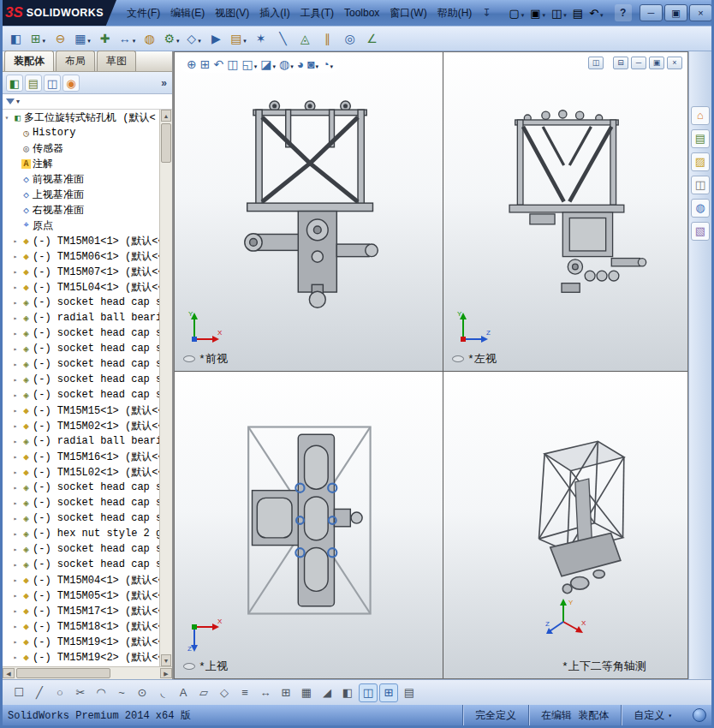 The image size is (714, 728). Describe the element at coordinates (368, 693) in the screenshot. I see `sketch-toolbar-button: ◫` at that location.